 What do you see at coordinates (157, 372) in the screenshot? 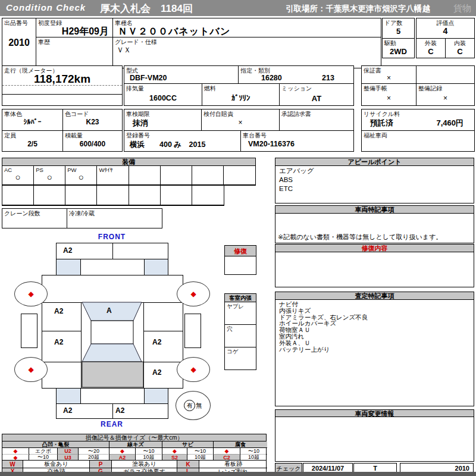
I see `damage-mark-right-quarter: A2` at bounding box center [157, 372].